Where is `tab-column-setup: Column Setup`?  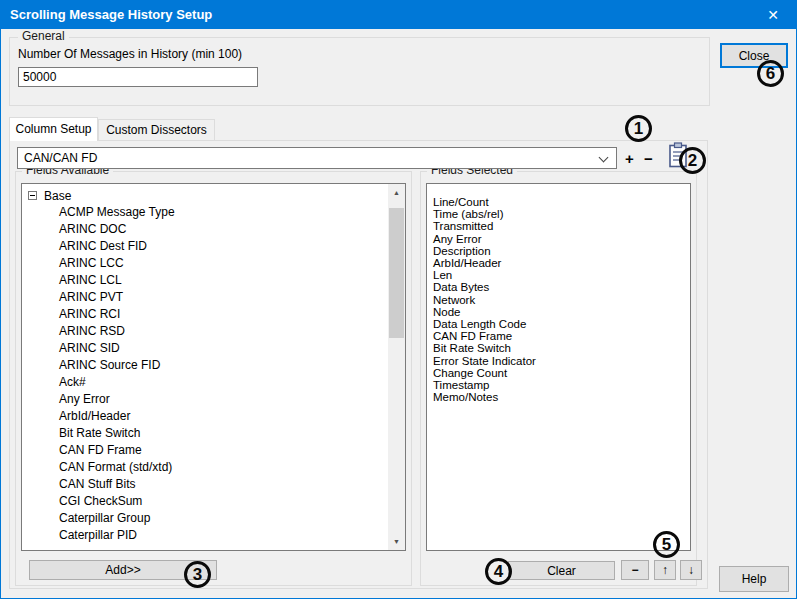
tab-column-setup: Column Setup is located at coordinates (54, 129).